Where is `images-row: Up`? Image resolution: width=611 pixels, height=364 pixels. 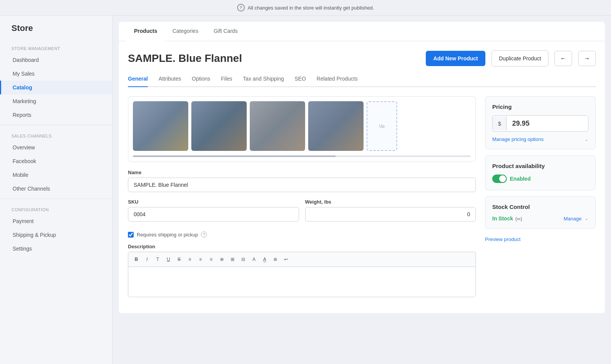
images-row: Up is located at coordinates (302, 128).